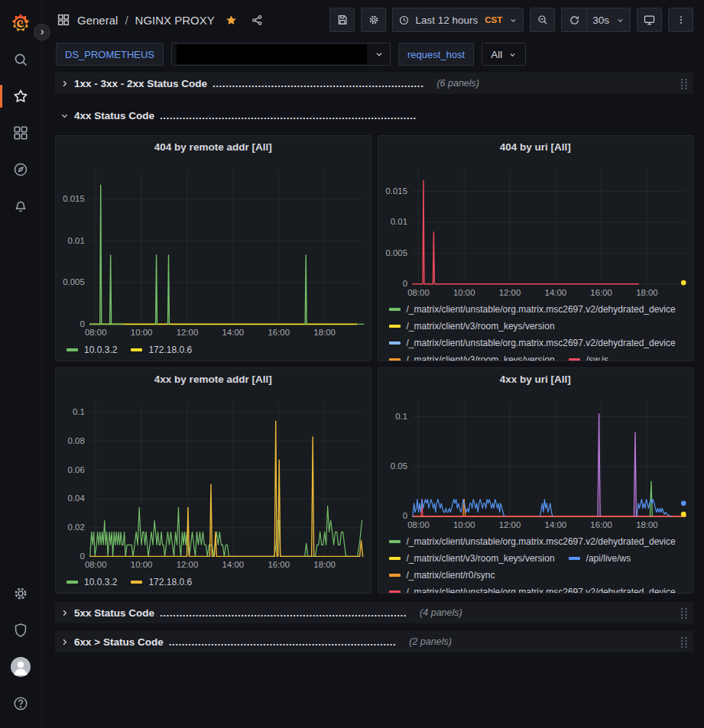 This screenshot has height=728, width=704. What do you see at coordinates (161, 20) in the screenshot?
I see `breadcrumb: General / NGINX PROXY` at bounding box center [161, 20].